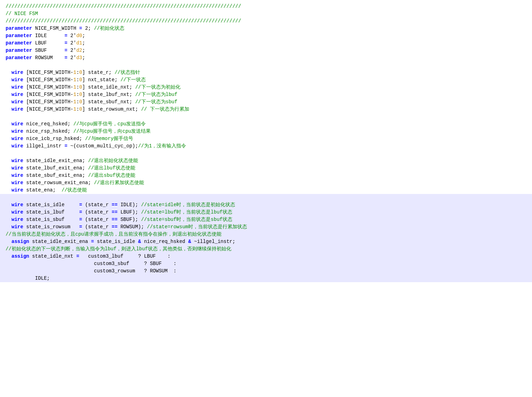  Describe the element at coordinates (79, 58) in the screenshot. I see `number: d3` at that location.